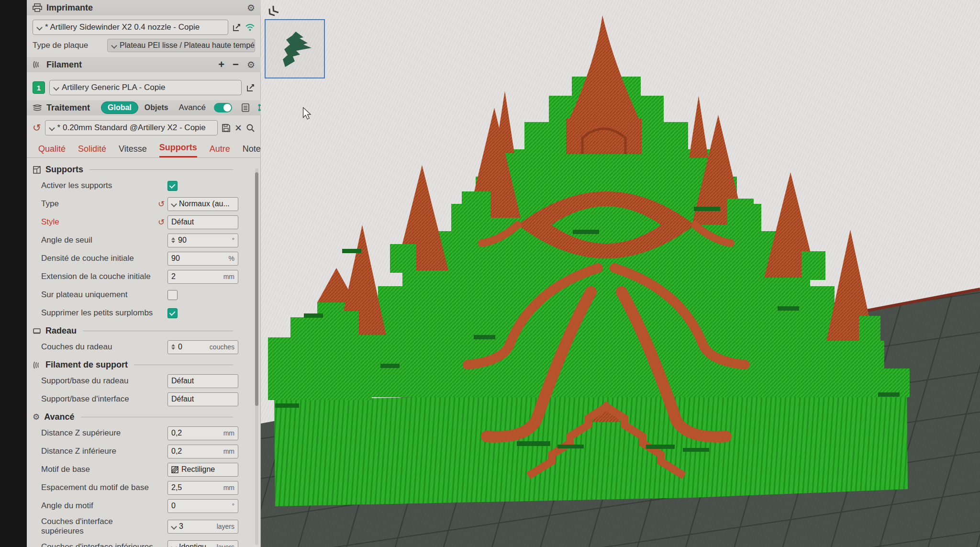  I want to click on advanced-group-gear-icon: ⚙, so click(36, 417).